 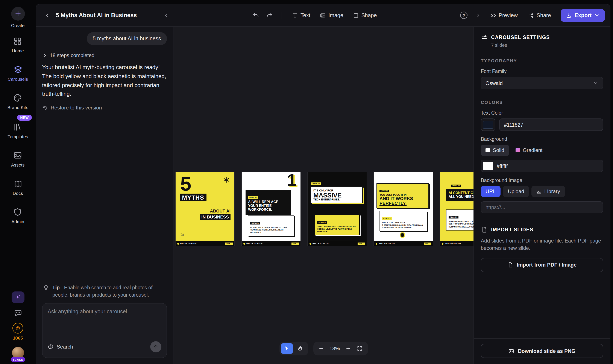 What do you see at coordinates (300, 349) in the screenshot?
I see `pan-tool-button` at bounding box center [300, 349].